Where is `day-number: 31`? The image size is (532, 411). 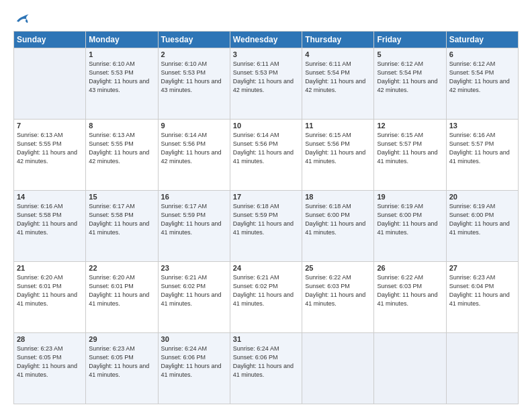
day-number: 31 is located at coordinates (266, 339).